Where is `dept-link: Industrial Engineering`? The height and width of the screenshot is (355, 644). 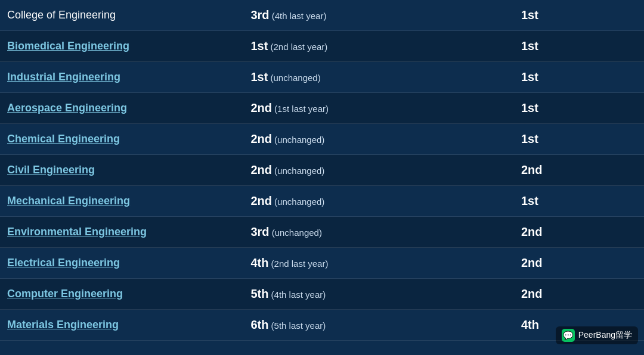 dept-link: Industrial Engineering is located at coordinates (64, 77).